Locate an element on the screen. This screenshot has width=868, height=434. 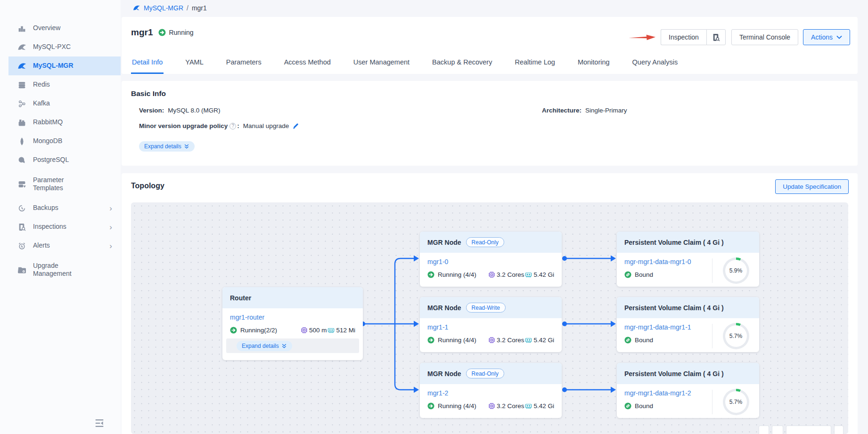
sidebar-item-redis: Redis is located at coordinates (65, 85).